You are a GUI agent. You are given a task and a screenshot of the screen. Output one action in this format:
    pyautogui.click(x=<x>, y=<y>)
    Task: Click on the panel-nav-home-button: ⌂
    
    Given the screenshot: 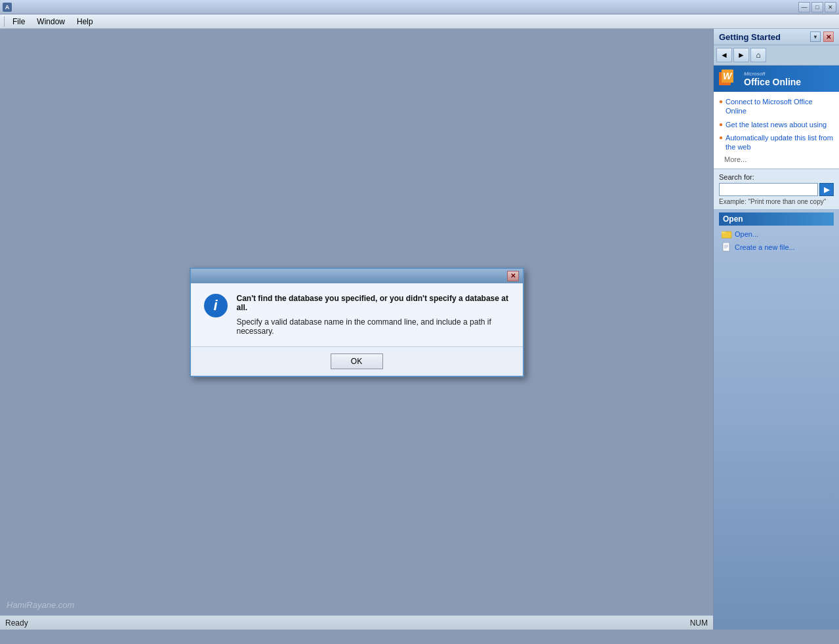 What is the action you would take?
    pyautogui.click(x=758, y=55)
    